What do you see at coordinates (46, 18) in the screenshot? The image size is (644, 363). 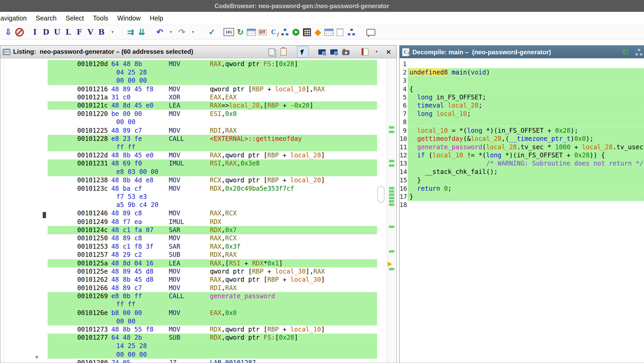 I see `menu-item-search: Search` at bounding box center [46, 18].